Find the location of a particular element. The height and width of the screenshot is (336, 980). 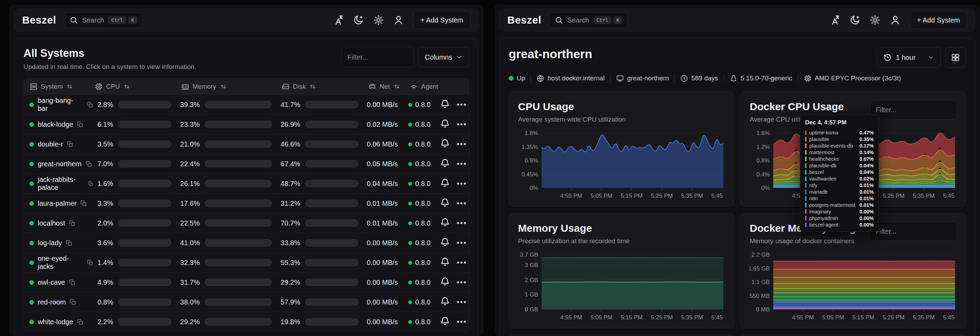

system-row-great-northern: great-northern 7.0% 22.4% 67.4% 0.05 MB/… is located at coordinates (247, 164).